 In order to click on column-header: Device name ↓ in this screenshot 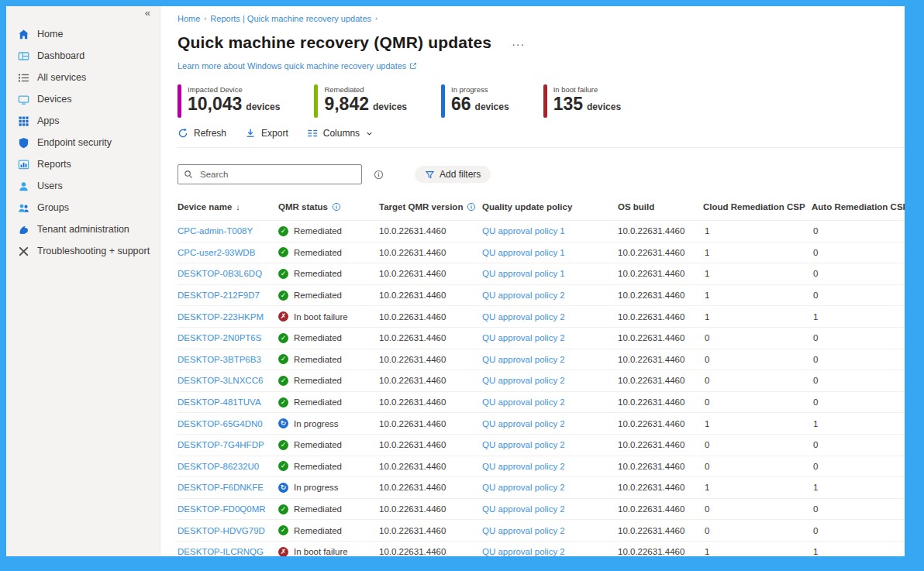, I will do `click(228, 207)`.